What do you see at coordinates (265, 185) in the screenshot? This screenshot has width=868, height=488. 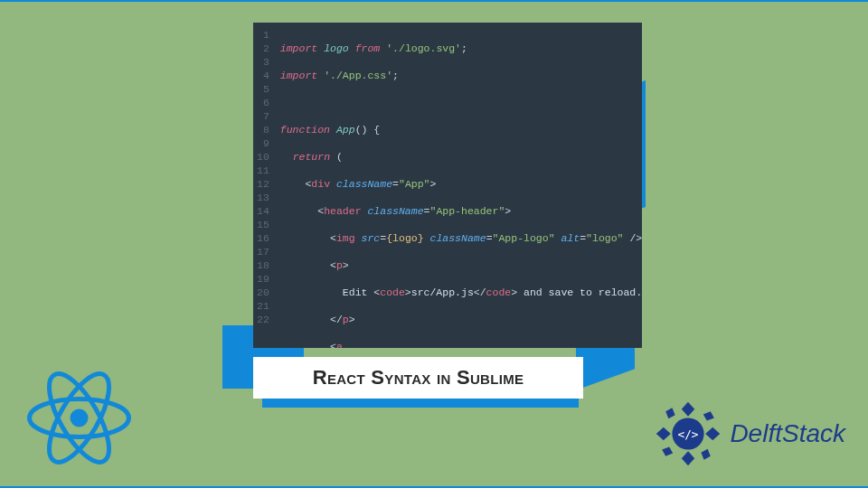 I see `line-number-gutter: 1 2 3 4 5 6 7 8 9 10 11 12 13 14 15 16 1…` at bounding box center [265, 185].